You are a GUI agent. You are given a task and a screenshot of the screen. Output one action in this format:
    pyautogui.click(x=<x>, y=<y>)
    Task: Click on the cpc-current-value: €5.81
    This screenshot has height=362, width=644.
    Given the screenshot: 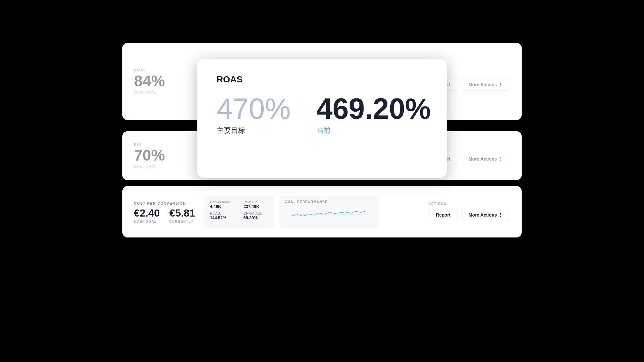 What is the action you would take?
    pyautogui.click(x=182, y=213)
    